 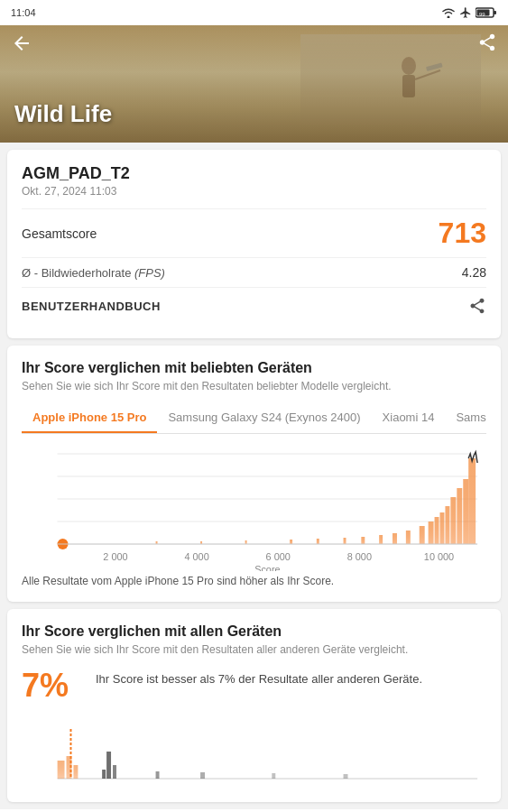 I want to click on total-score-label: Gesamtscore, so click(x=60, y=234).